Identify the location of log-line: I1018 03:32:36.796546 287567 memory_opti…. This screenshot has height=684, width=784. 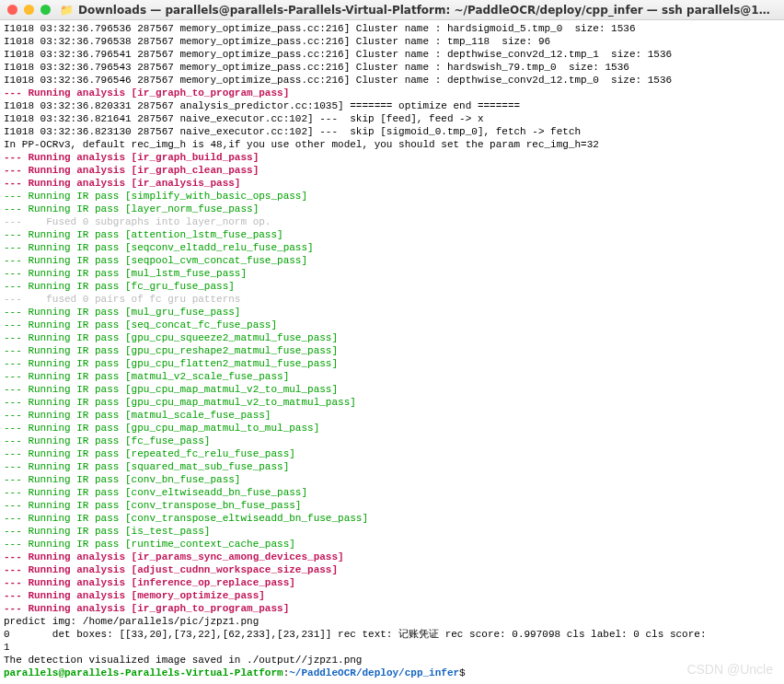
(392, 80).